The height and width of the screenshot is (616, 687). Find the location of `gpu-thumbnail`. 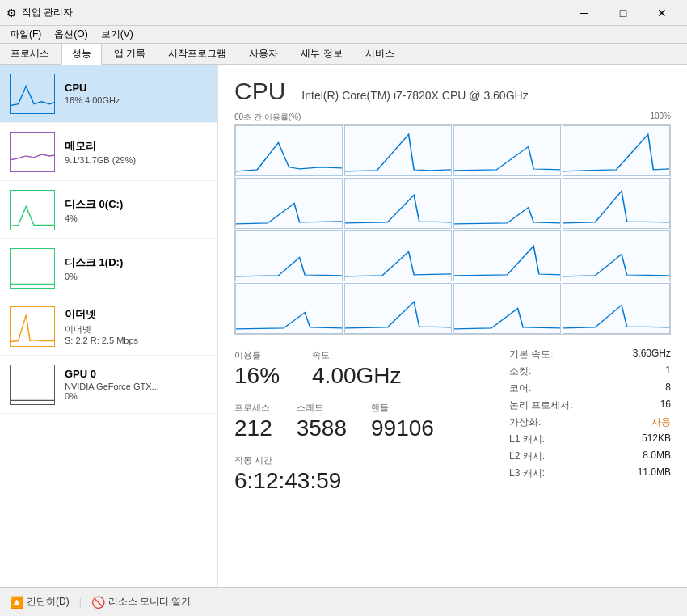

gpu-thumbnail is located at coordinates (32, 385).